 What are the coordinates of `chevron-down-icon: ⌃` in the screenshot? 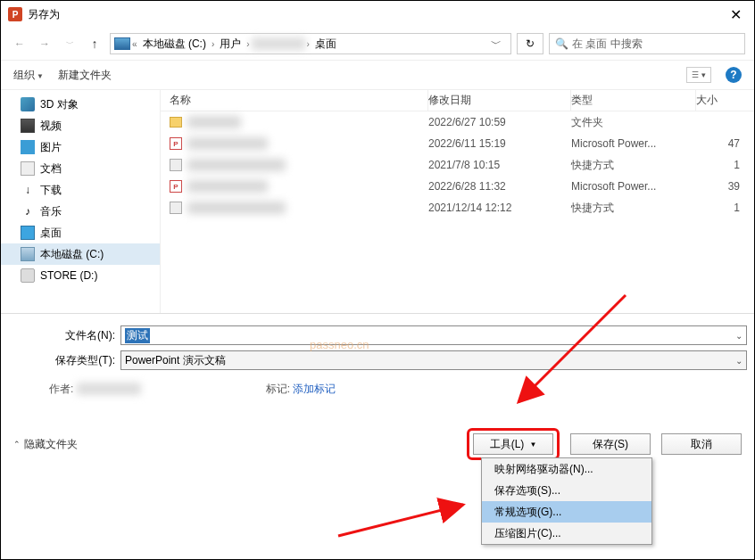 It's located at (17, 444).